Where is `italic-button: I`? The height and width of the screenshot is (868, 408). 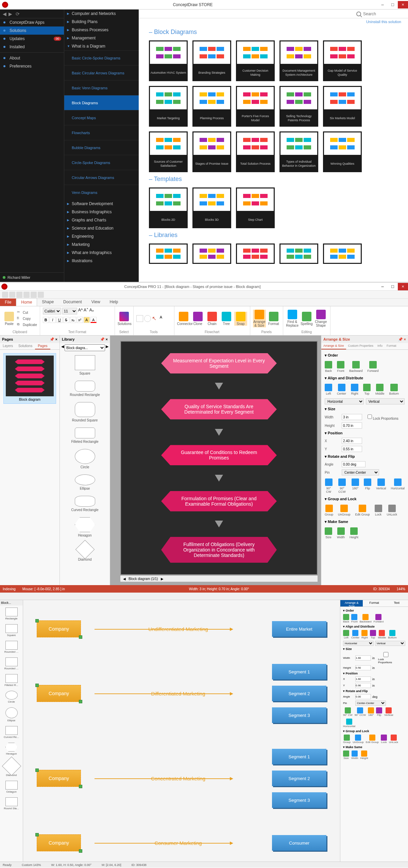 italic-button: I is located at coordinates (53, 320).